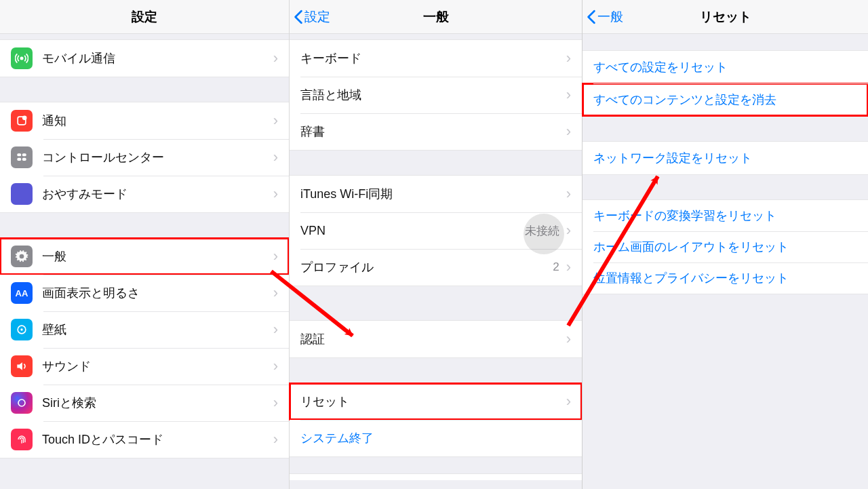 This screenshot has height=489, width=868. Describe the element at coordinates (726, 100) in the screenshot. I see `row-erase-all: すべてのコンテンツと設定を消去` at that location.